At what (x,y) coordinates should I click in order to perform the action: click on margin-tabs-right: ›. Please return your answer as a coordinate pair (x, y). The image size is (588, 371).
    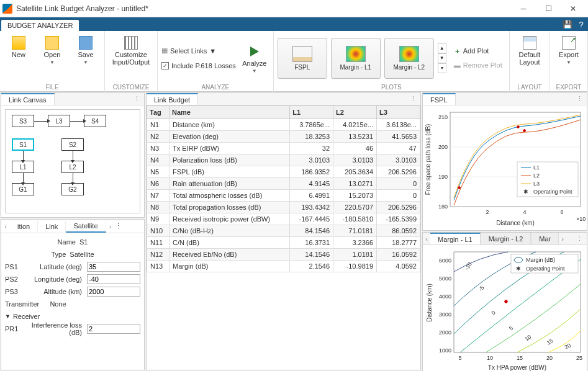
    Looking at the image, I should click on (563, 239).